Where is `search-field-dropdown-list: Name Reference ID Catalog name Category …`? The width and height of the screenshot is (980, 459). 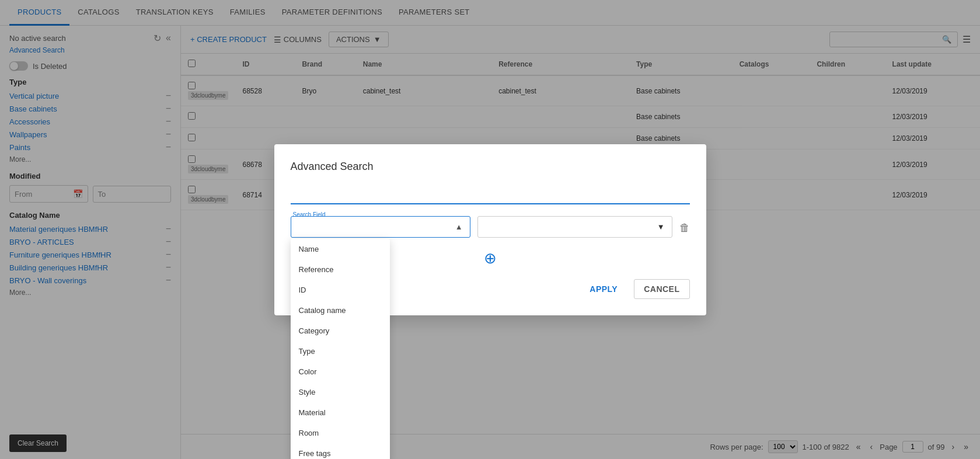
search-field-dropdown-list: Name Reference ID Catalog name Category … is located at coordinates (340, 349).